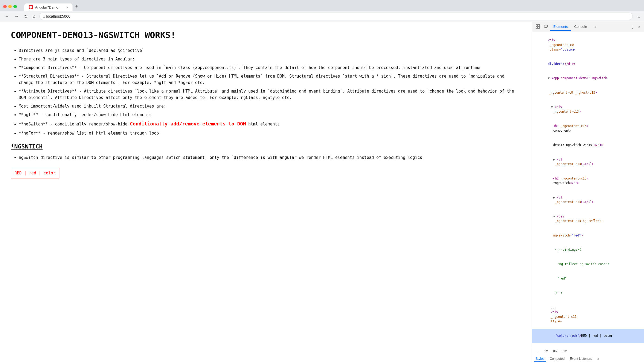 The image size is (644, 363). Describe the element at coordinates (7, 16) in the screenshot. I see `back-button: ←` at that location.